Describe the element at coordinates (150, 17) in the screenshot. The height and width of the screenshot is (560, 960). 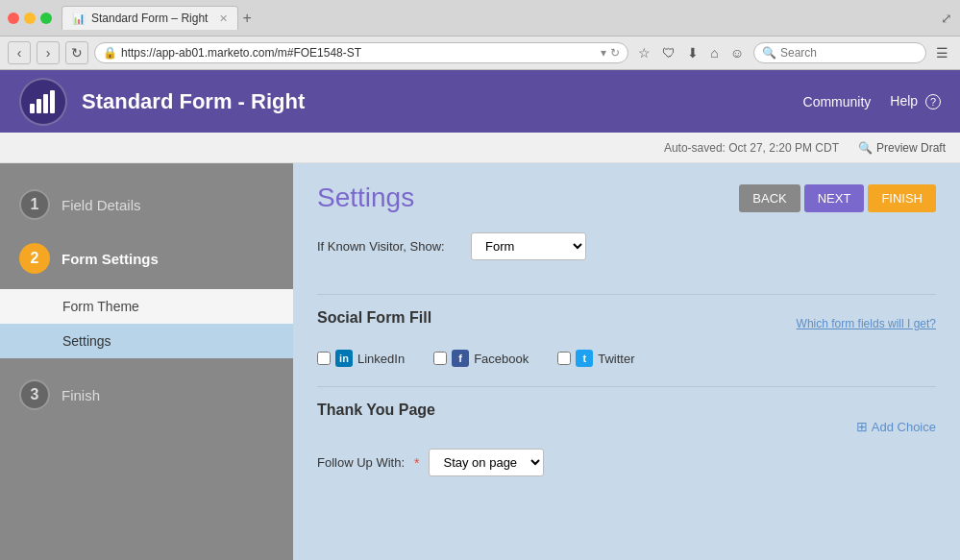
I see `browser-tab: 📊 Standard Form – Right ✕` at that location.